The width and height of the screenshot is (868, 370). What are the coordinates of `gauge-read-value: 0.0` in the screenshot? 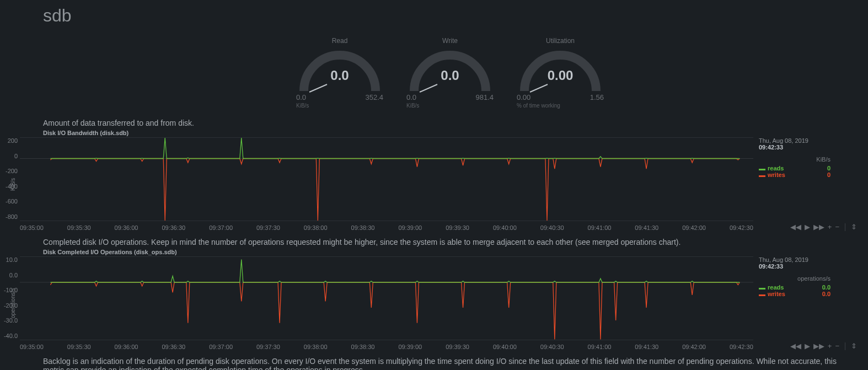 It's located at (340, 76).